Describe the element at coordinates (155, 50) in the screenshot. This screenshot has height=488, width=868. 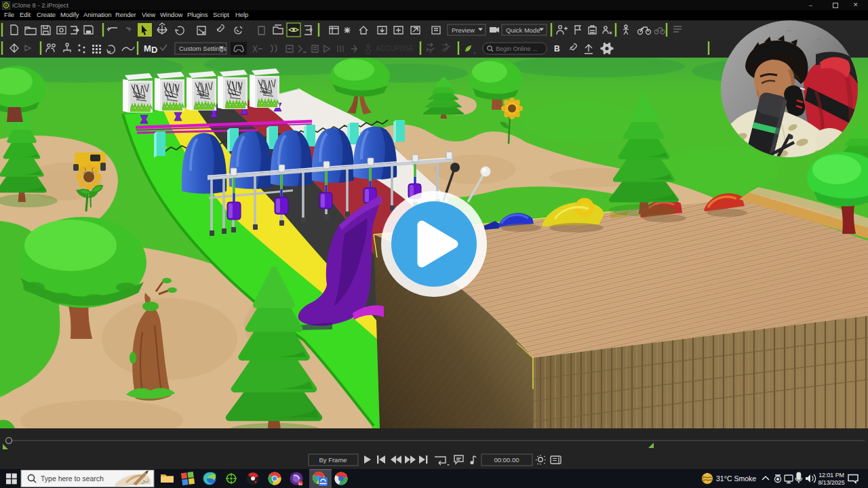
I see `svg-text: D` at that location.